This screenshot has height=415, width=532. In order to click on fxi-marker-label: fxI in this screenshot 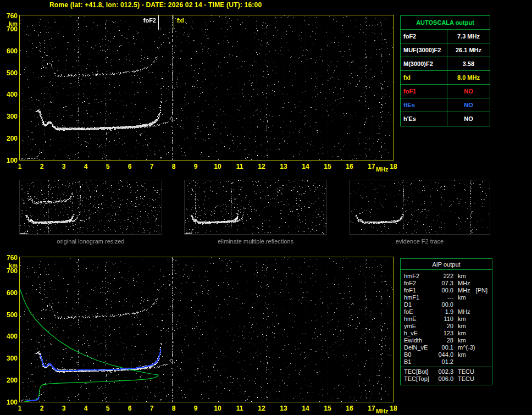, I will do `click(180, 20)`.